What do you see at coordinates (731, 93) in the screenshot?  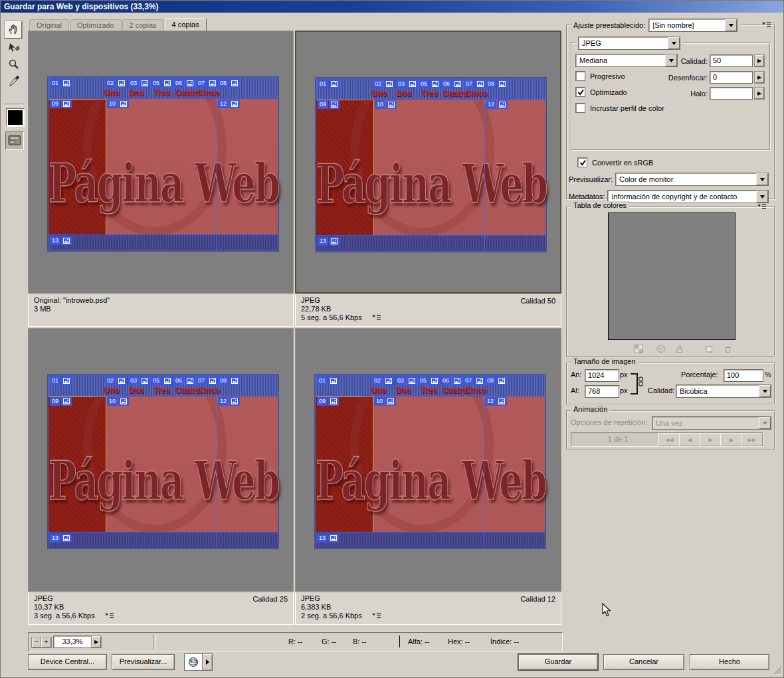 I see `halo-field` at bounding box center [731, 93].